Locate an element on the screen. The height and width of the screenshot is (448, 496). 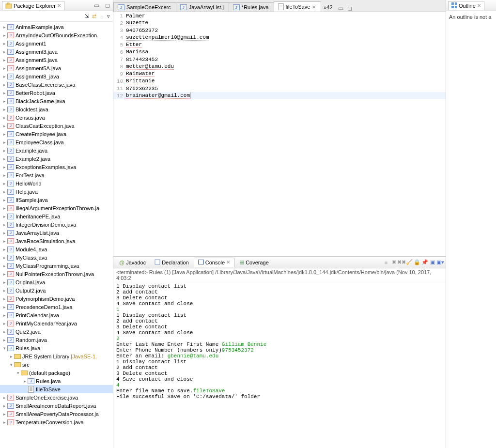
editor-line: 4 suzettenpalmer10@gmail.com is located at coordinates (279, 38).